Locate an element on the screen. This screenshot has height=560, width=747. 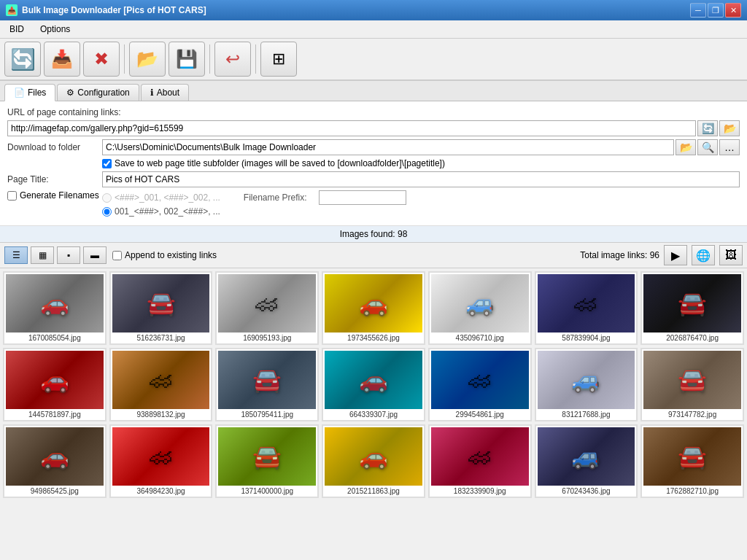
image-cell: 🚘1850795411.jpg is located at coordinates (267, 385).